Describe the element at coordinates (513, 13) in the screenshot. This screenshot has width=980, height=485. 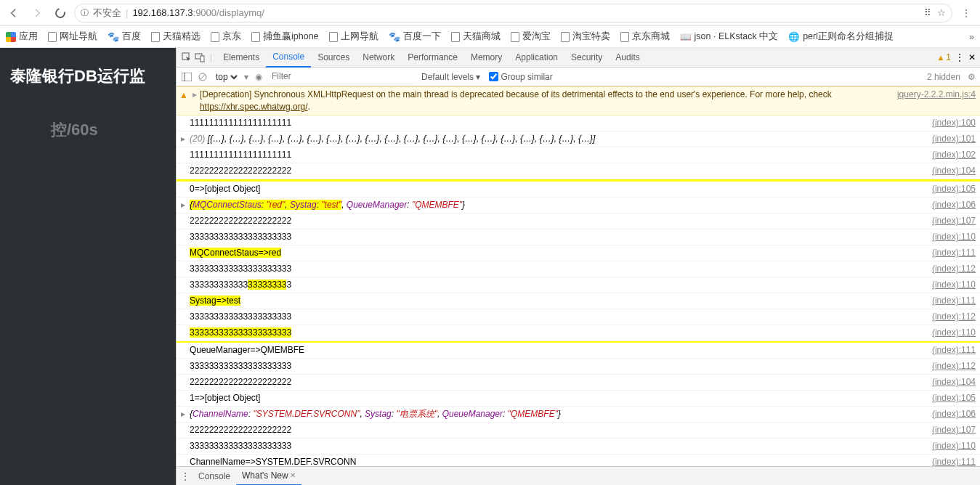
I see `omnibox: ⓘ 不安全 | 192.168.137.3:9000/displaymq/ ⠿ …` at that location.